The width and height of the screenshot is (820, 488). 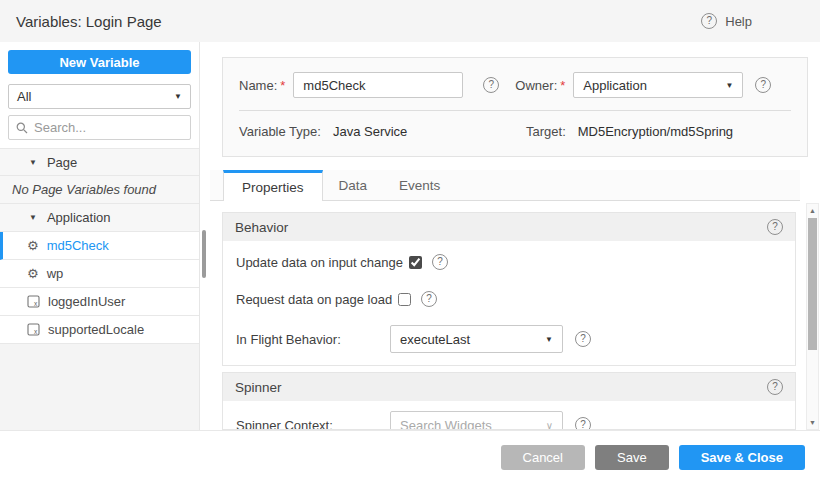 What do you see at coordinates (100, 302) in the screenshot?
I see `tree-item-loggedinuser: x loggedInUser` at bounding box center [100, 302].